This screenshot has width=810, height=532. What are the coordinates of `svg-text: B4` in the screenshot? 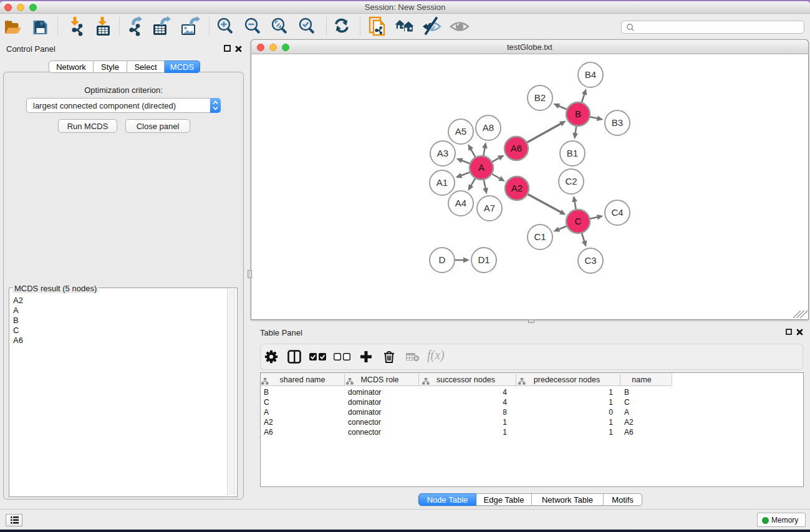 It's located at (591, 75).